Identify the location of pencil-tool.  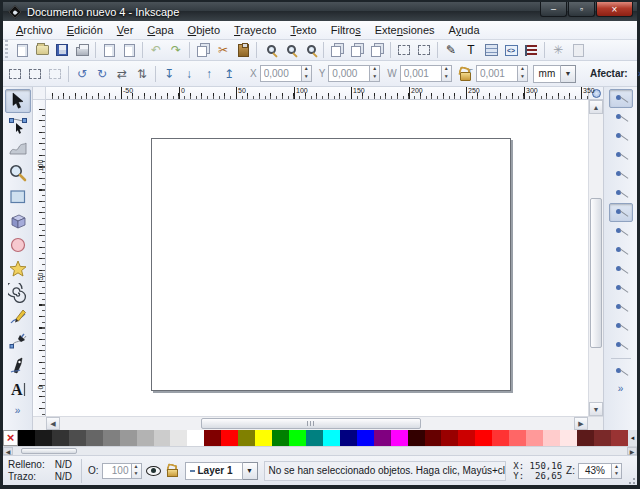
(18, 317).